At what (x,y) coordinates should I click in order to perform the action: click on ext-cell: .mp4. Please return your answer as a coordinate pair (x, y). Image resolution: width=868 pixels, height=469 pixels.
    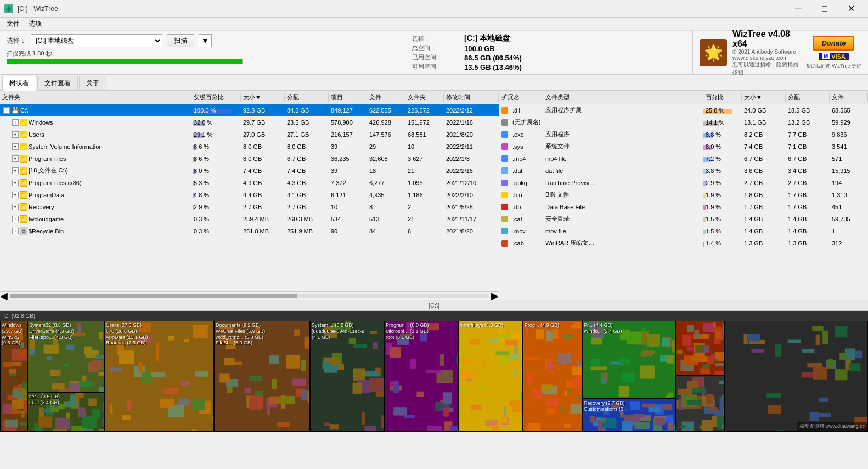
    Looking at the image, I should click on (521, 159).